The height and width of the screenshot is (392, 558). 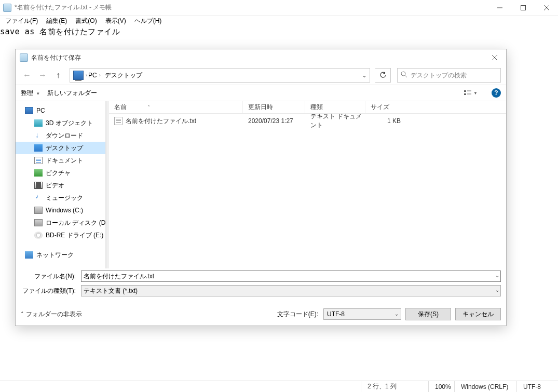 I want to click on nav-up-button: ↑, so click(x=58, y=75).